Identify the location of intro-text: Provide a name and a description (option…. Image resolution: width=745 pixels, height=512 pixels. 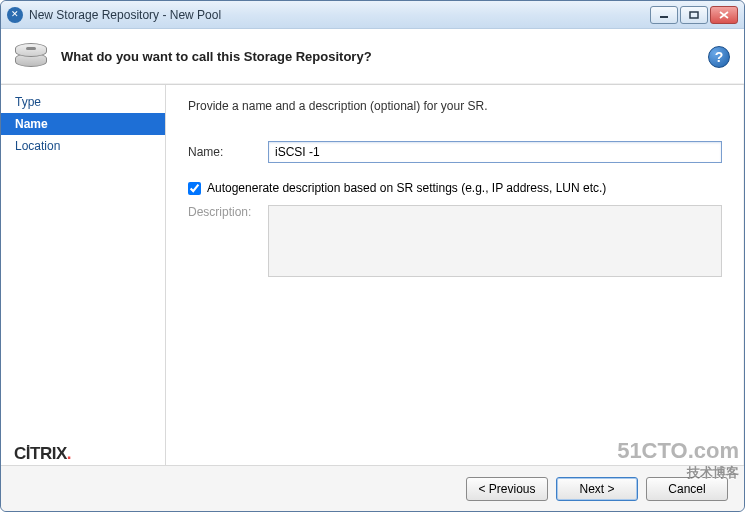
(455, 106).